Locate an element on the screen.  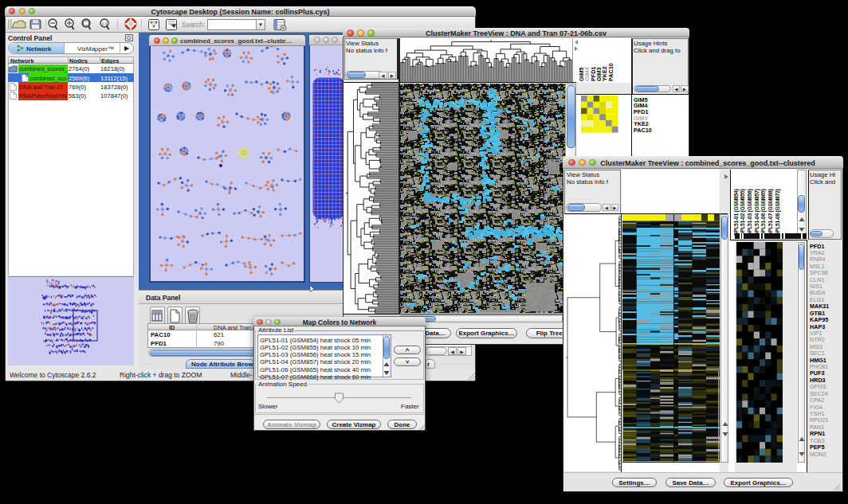
svg-text: PAC10 is located at coordinates (610, 72).